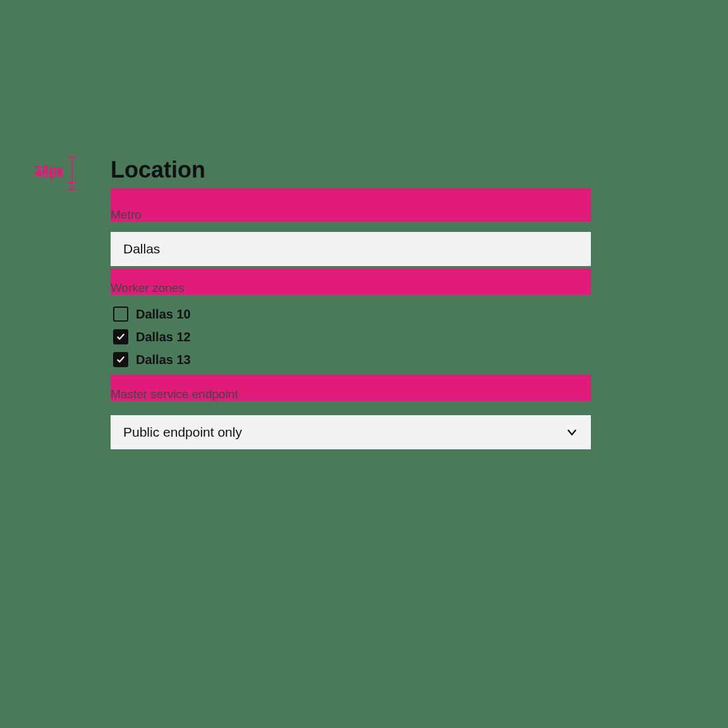 The image size is (728, 728). I want to click on endpoint-select: Public endpoint only, so click(351, 432).